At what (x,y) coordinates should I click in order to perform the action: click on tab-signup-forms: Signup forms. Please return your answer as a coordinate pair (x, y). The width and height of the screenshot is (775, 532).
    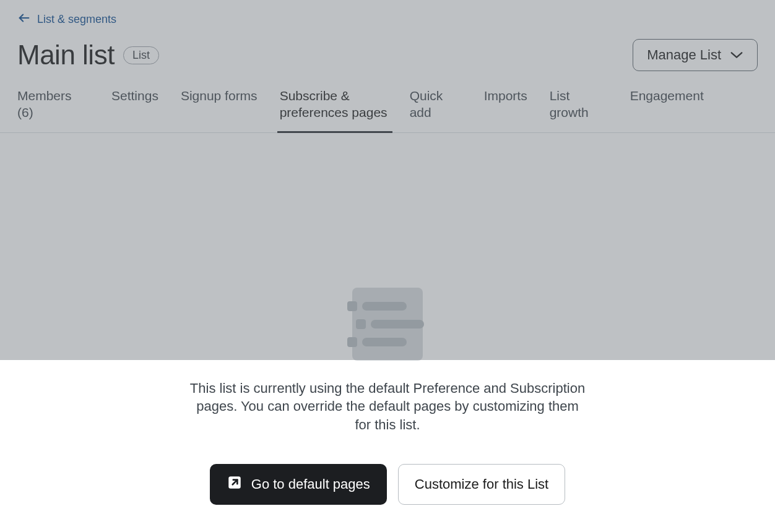
    Looking at the image, I should click on (230, 110).